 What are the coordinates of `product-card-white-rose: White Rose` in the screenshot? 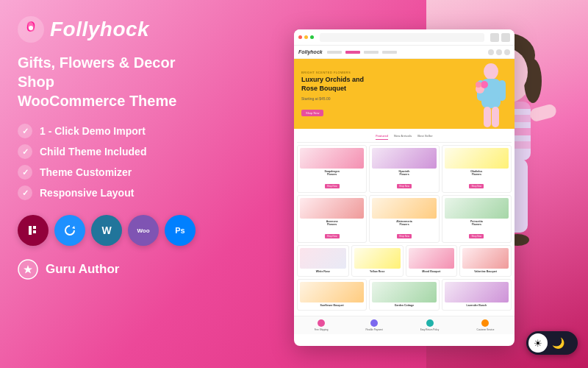 It's located at (323, 261).